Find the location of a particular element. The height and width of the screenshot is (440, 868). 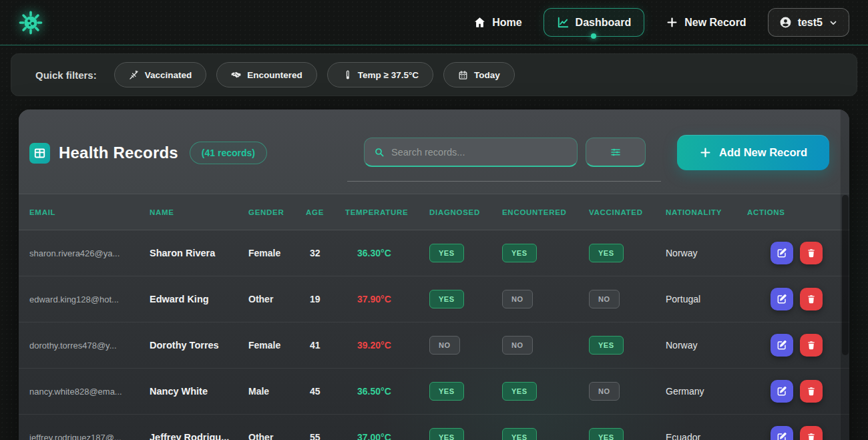

col-temperature: TEMPERATURE is located at coordinates (387, 212).